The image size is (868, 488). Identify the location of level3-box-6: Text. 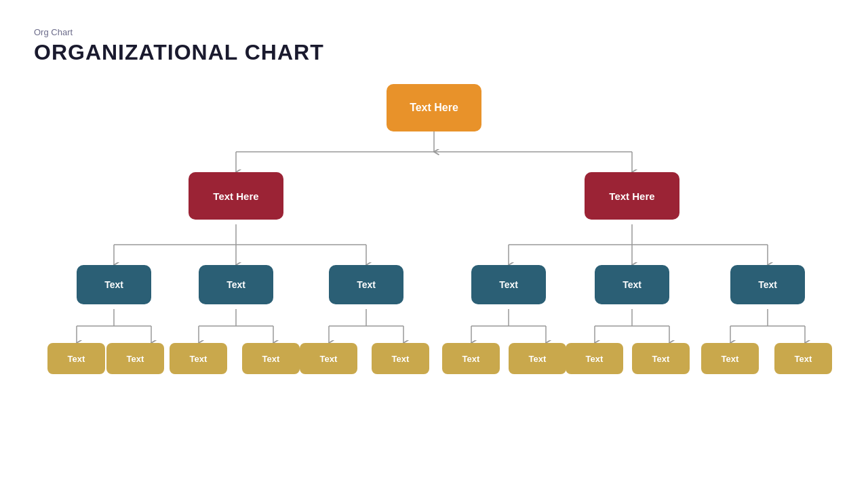
(400, 359).